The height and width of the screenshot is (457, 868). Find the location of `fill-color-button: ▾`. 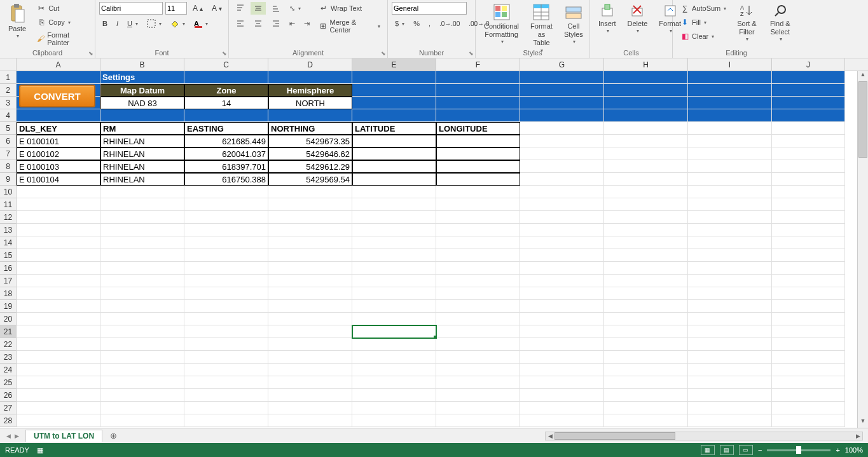

fill-color-button: ▾ is located at coordinates (178, 24).